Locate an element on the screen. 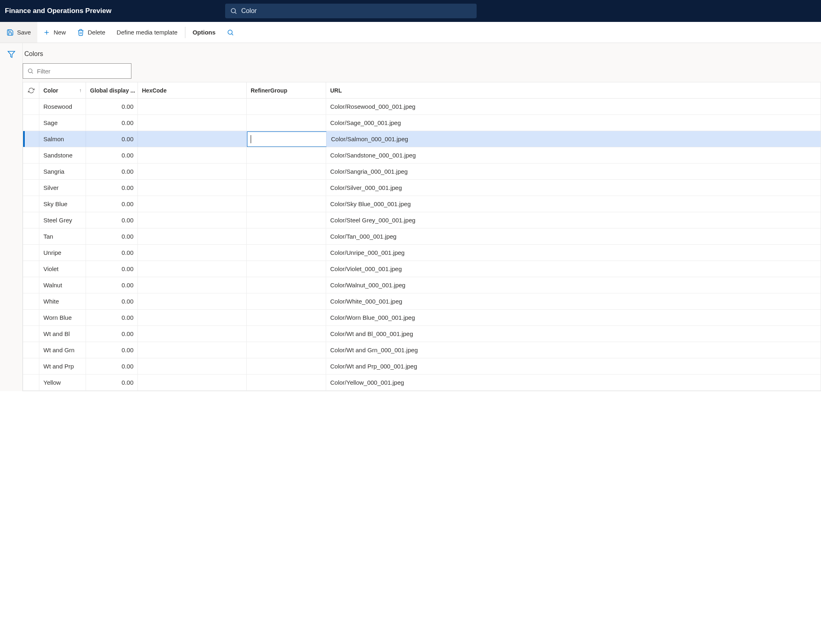  table-row: Unripe0.00Color/Unripe_000_001.jpeg is located at coordinates (422, 253).